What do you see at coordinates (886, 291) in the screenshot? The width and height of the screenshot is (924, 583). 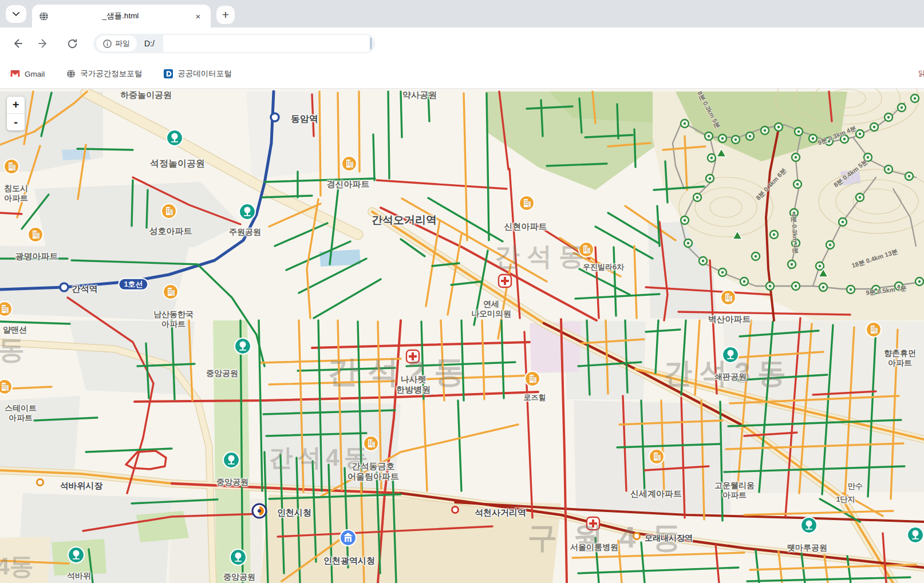 I see `trail-time-label: 9분 0.5km 7분` at bounding box center [886, 291].